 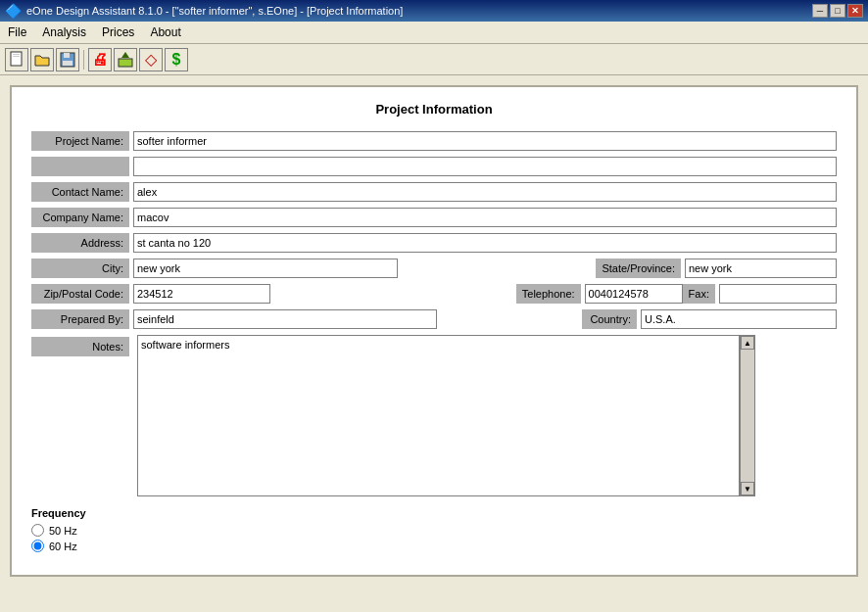 I want to click on spacer-label, so click(x=80, y=166).